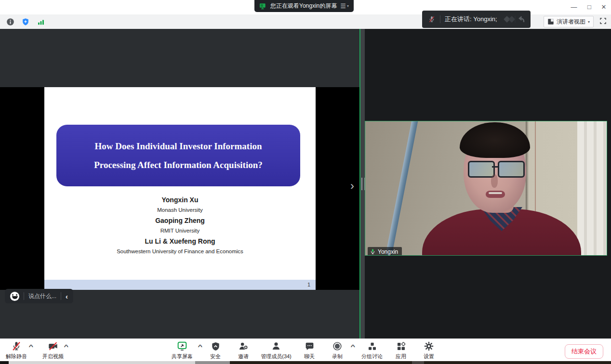  I want to click on chat-label: 聊天, so click(309, 356).